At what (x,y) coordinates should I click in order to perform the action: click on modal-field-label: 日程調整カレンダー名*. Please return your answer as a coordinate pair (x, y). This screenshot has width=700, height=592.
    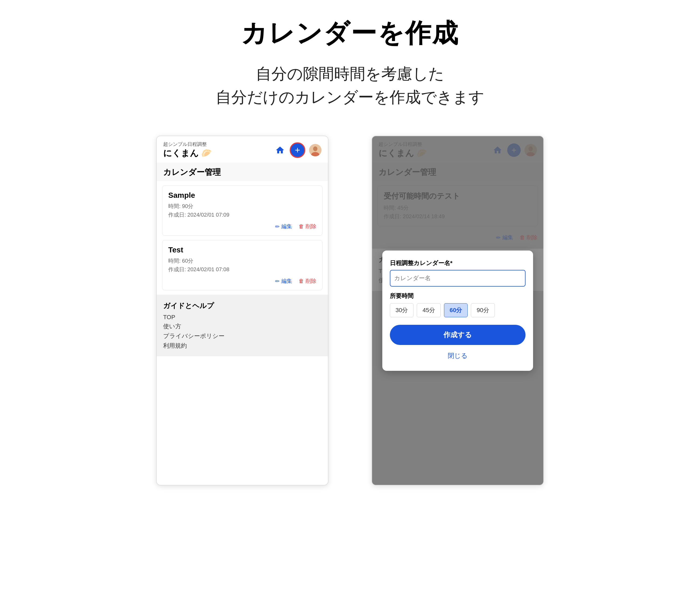
    Looking at the image, I should click on (458, 263).